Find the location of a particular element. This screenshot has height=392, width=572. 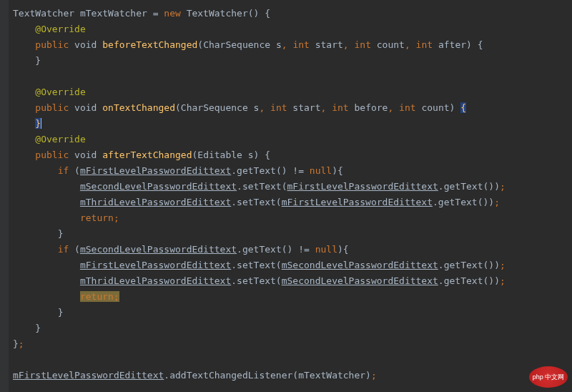

code-line: mFirstLevelPasswordEdittext.addTextChang… is located at coordinates (194, 375).